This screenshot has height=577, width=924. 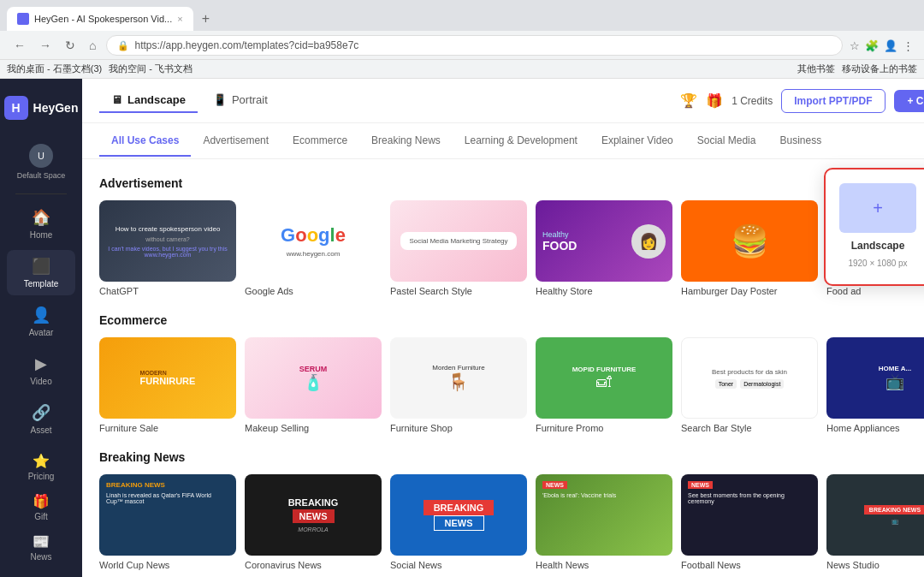 What do you see at coordinates (604, 385) in the screenshot?
I see `template-furniture-promo: MOPID FURNITURE 🛋 Furniture Promo` at bounding box center [604, 385].